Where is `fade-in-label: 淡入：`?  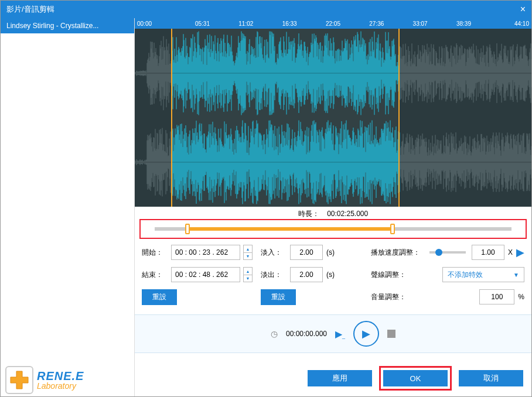
fade-in-label: 淡入： is located at coordinates (274, 253).